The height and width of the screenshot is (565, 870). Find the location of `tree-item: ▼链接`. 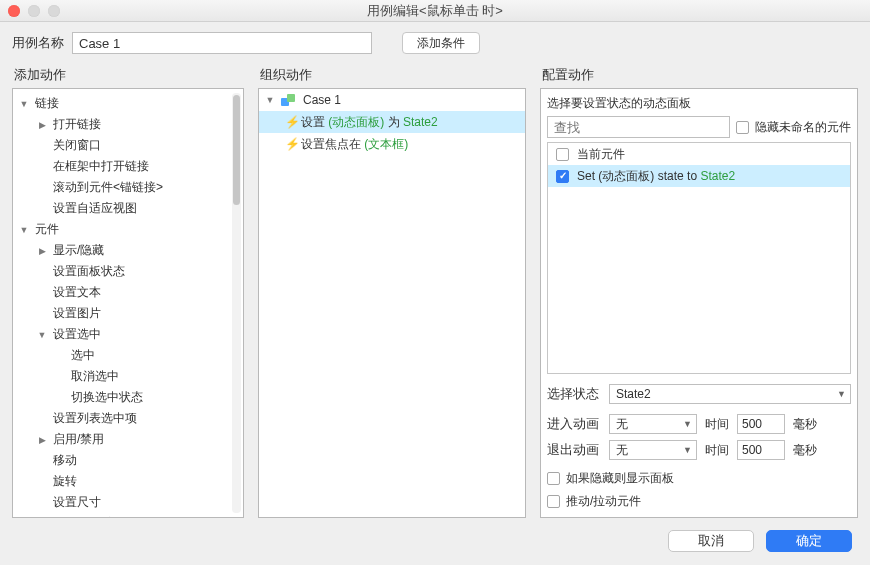

tree-item: ▼链接 is located at coordinates (128, 104).